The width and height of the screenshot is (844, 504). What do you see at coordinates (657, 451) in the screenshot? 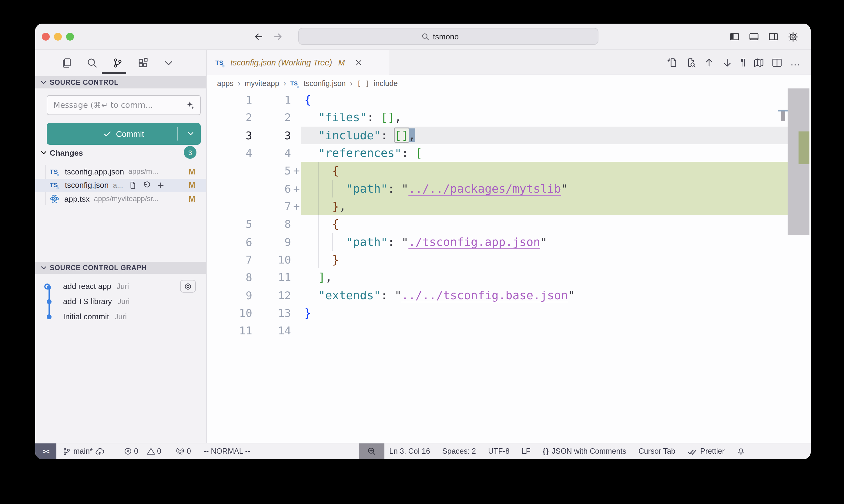
I see `cursor-tab-indicator: Cursor Tab` at bounding box center [657, 451].